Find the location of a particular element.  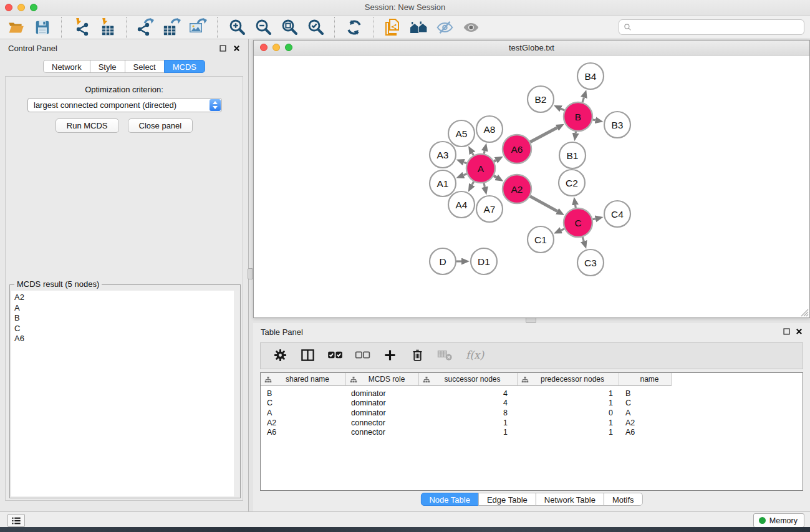

edge-B-B2 is located at coordinates (563, 110).